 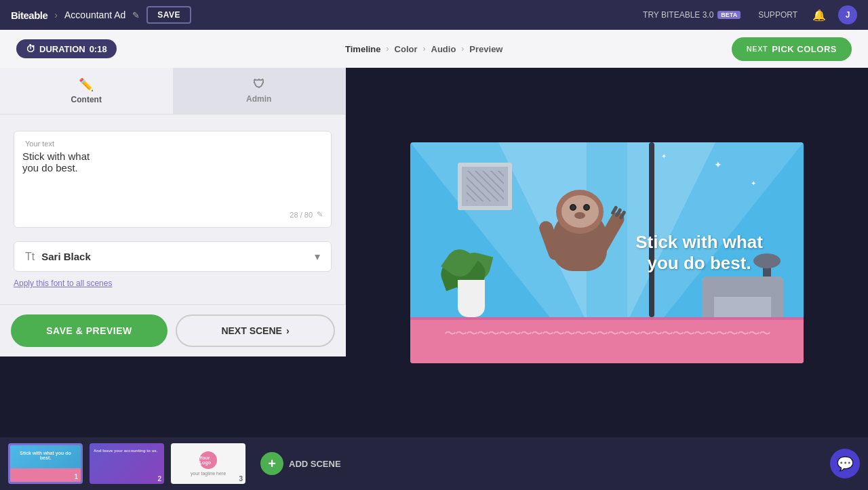 What do you see at coordinates (819, 15) in the screenshot?
I see `notification-button: 🔔` at bounding box center [819, 15].